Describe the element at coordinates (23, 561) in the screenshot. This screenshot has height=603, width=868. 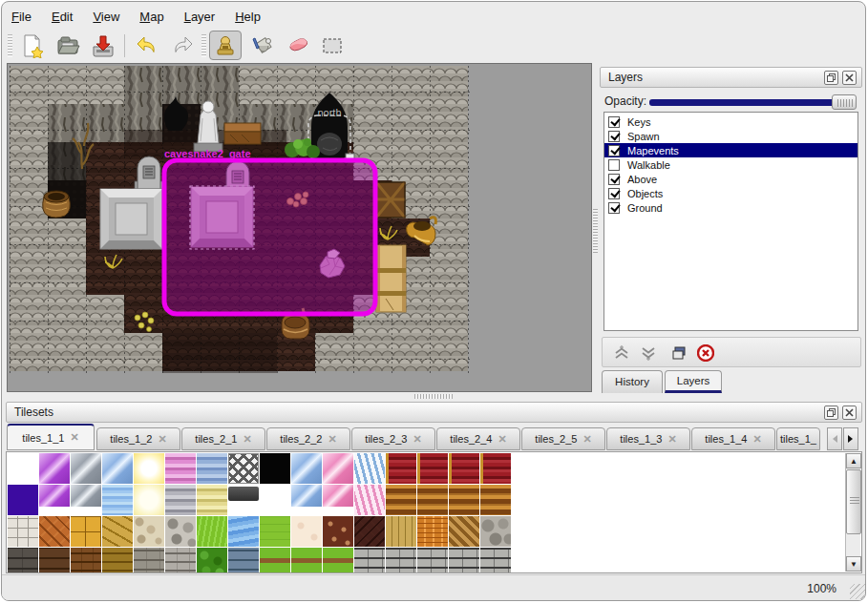
I see `tile-wall-dark` at that location.